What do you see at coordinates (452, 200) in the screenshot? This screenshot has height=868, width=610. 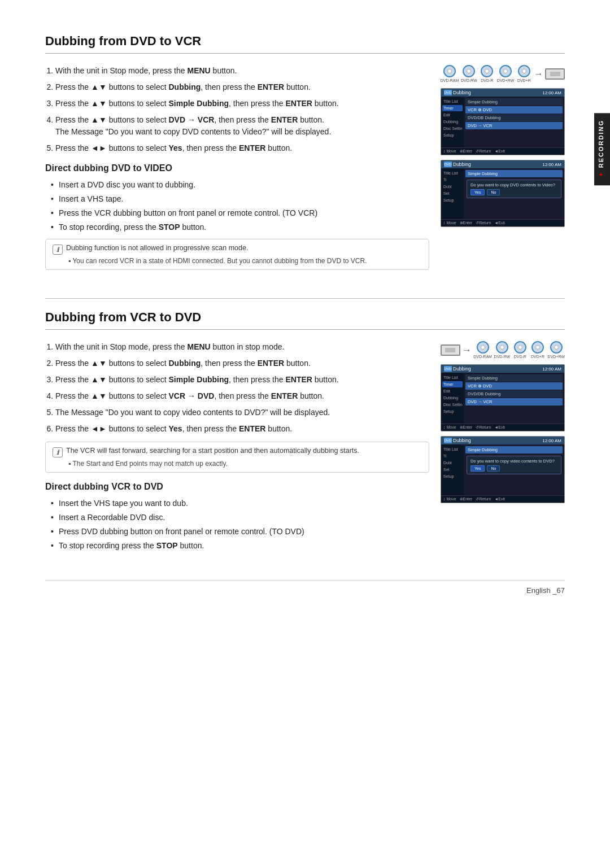 I see `sidebar2-setup: Setup` at bounding box center [452, 200].